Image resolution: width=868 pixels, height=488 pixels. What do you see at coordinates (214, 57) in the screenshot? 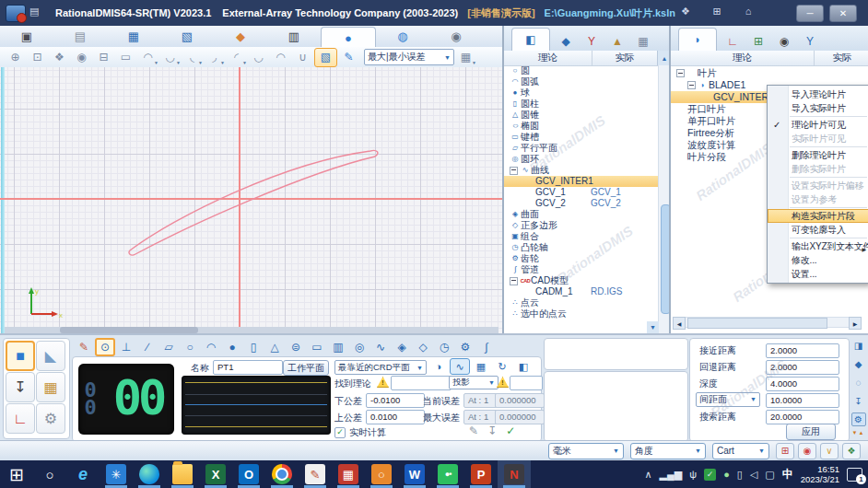
I see `view-top-button: ◞▼` at bounding box center [214, 57].